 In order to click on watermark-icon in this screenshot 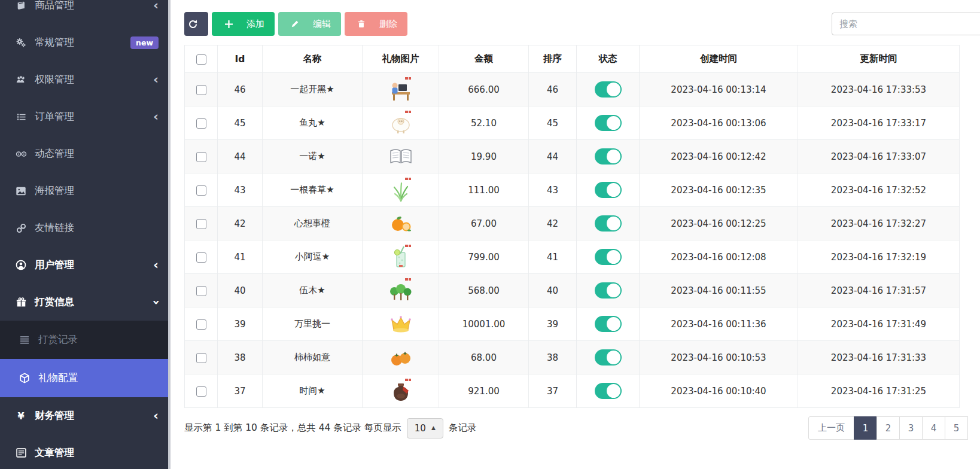, I will do `click(408, 246)`.